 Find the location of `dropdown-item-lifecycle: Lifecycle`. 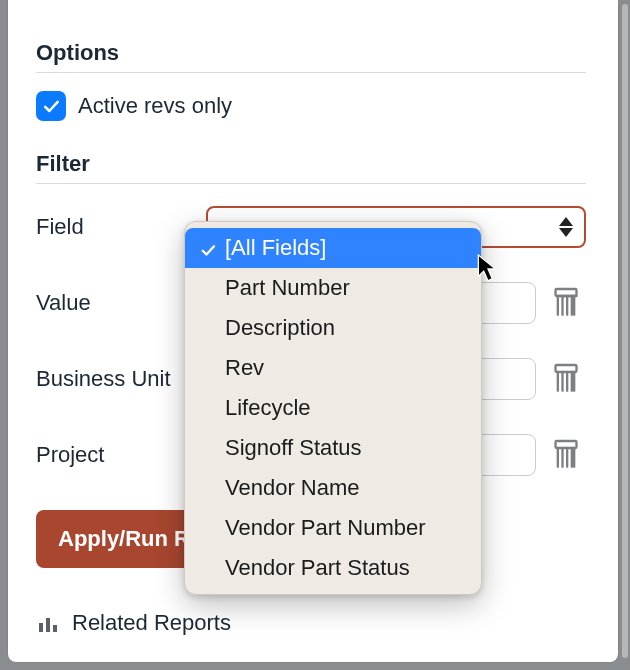

dropdown-item-lifecycle: Lifecycle is located at coordinates (333, 408).